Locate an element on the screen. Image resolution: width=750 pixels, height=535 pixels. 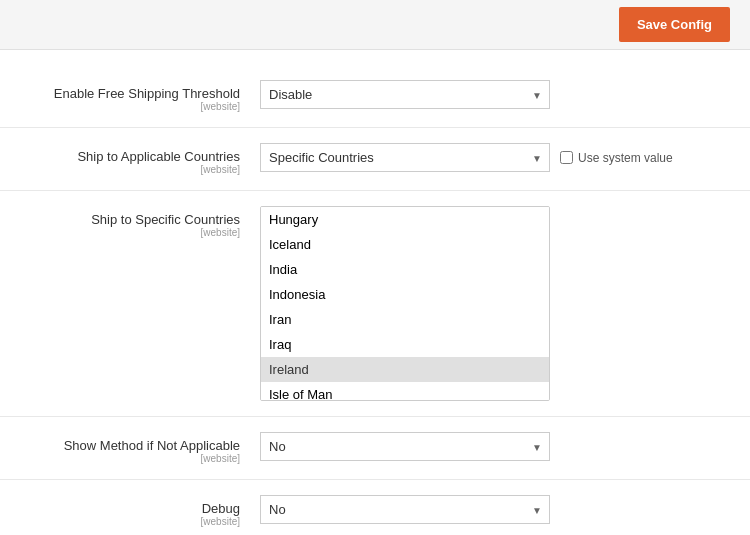
debug-select-wrapper: No Yes ▼ is located at coordinates (405, 510).